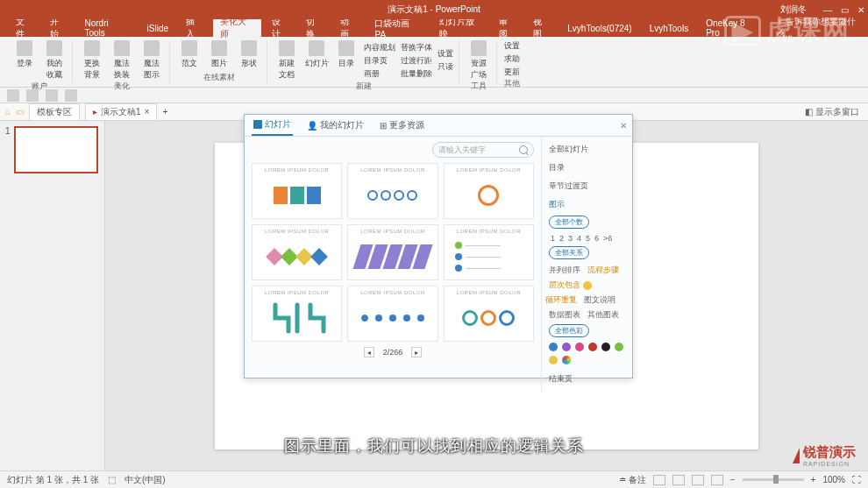 Image resolution: width=868 pixels, height=488 pixels. What do you see at coordinates (587, 186) in the screenshot?
I see `cat-chapter: 章节过渡页` at bounding box center [587, 186].